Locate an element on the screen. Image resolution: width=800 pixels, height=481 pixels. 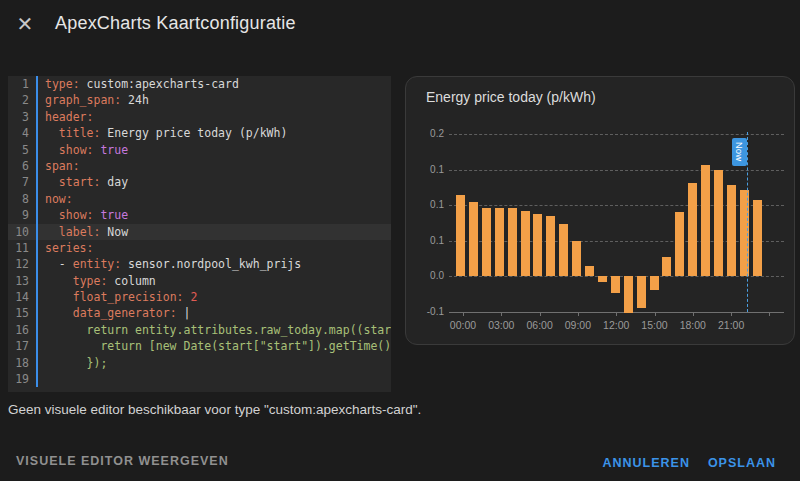
line-number: 3 is located at coordinates (23, 117).